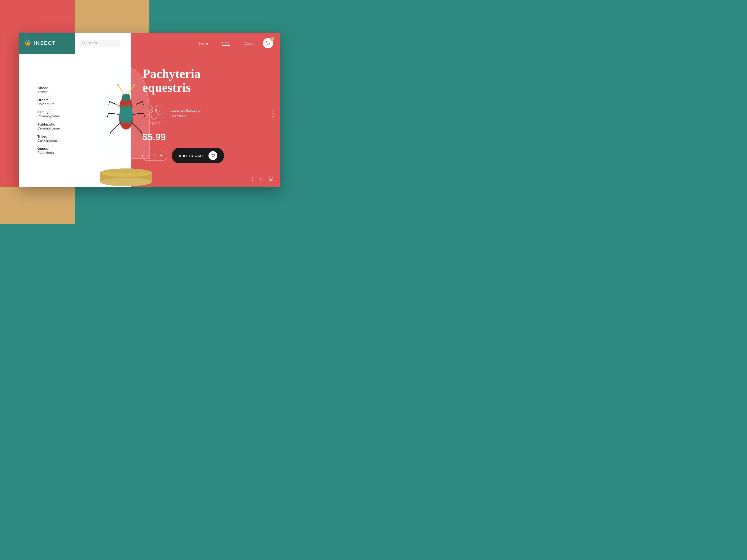 The image size is (747, 560). What do you see at coordinates (126, 115) in the screenshot?
I see `insect-svg` at bounding box center [126, 115].